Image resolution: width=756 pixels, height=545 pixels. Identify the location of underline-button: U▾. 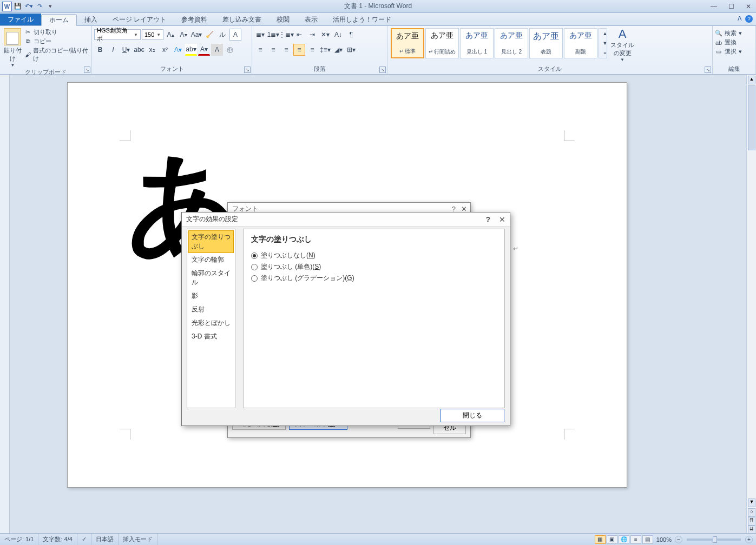
(126, 50).